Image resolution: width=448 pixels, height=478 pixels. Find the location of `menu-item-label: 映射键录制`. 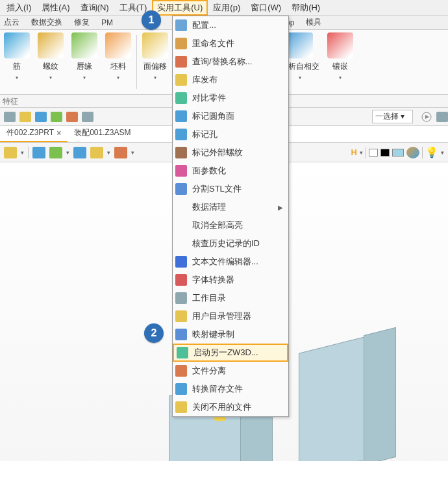

menu-item-label: 映射键录制 is located at coordinates (213, 334).